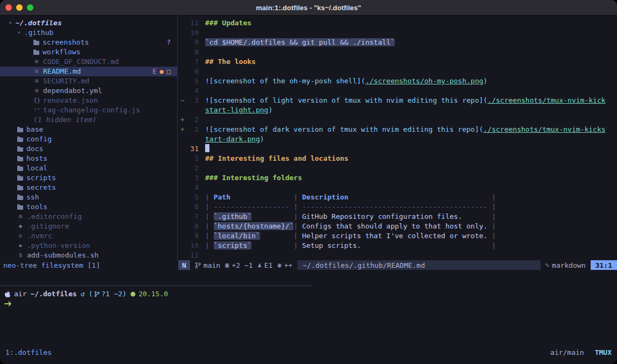 This screenshot has width=617, height=364. I want to click on tree-item-workflows: workflows, so click(88, 52).